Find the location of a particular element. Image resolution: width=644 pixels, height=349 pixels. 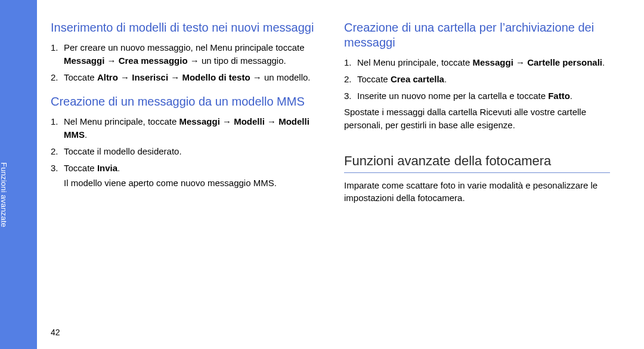

paragraph-move-messages: Spostate i messaggi dalla cartella Ricev… is located at coordinates (477, 119).